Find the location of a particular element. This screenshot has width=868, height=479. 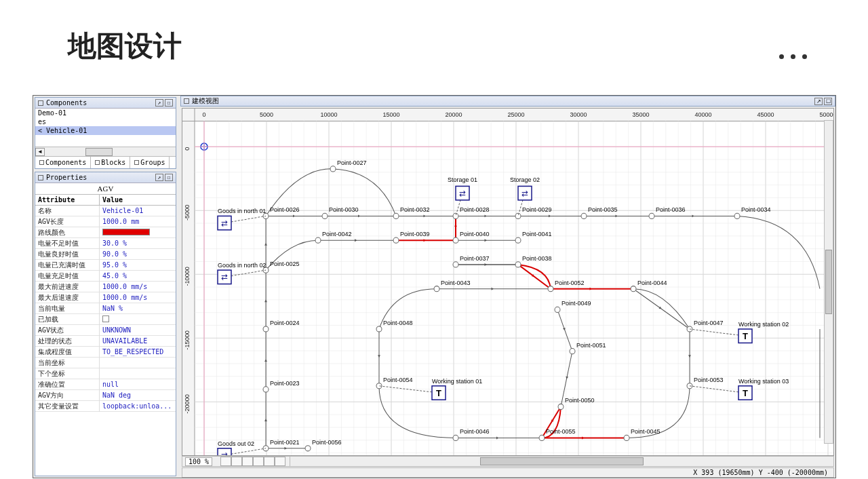

property-row: 已加载 is located at coordinates (106, 320).